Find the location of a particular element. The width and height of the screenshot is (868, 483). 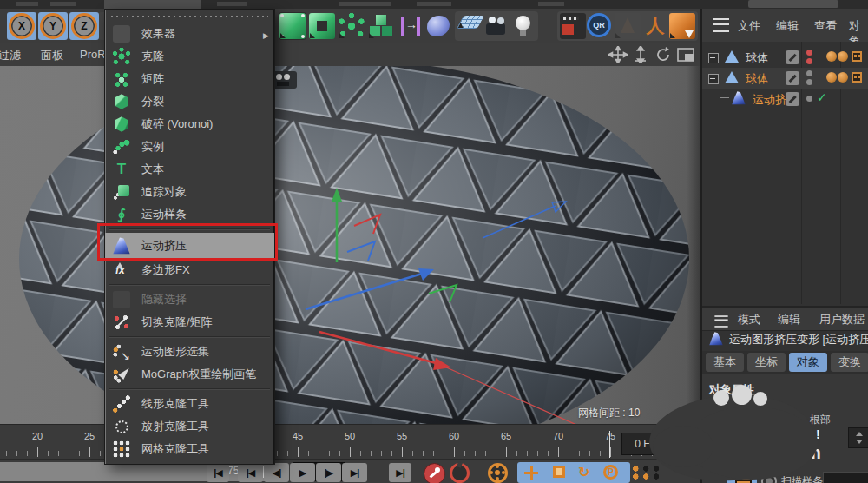

menu-item-matrix: 矩阵 is located at coordinates (189, 79).